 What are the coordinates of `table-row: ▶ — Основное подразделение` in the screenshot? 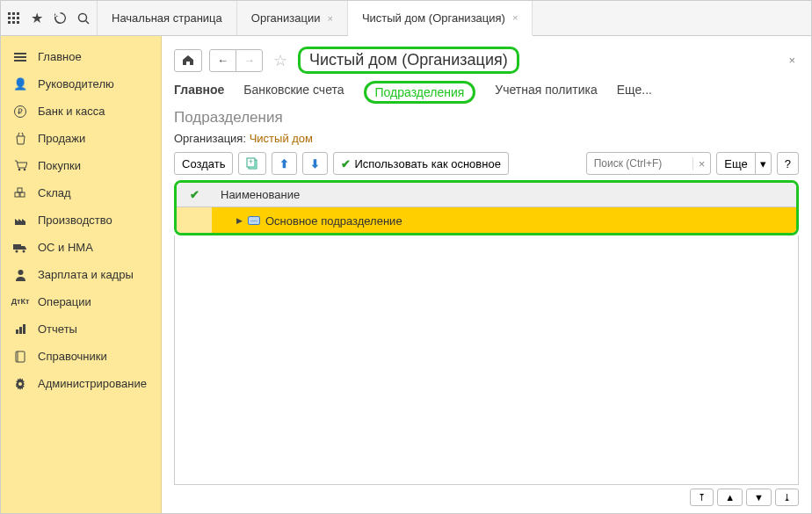 It's located at (487, 220).